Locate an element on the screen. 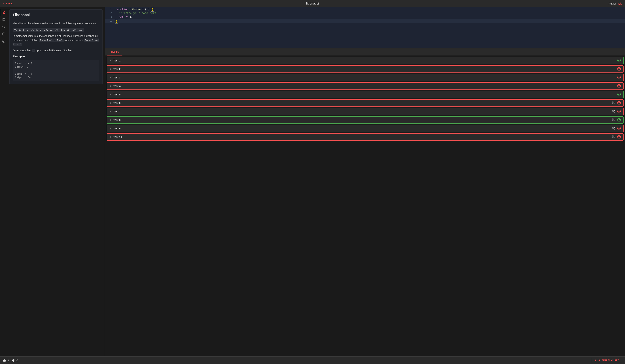 This screenshot has width=625, height=364. problem-panel: Fibonacci The Fibonacci numbers are the … is located at coordinates (56, 182).